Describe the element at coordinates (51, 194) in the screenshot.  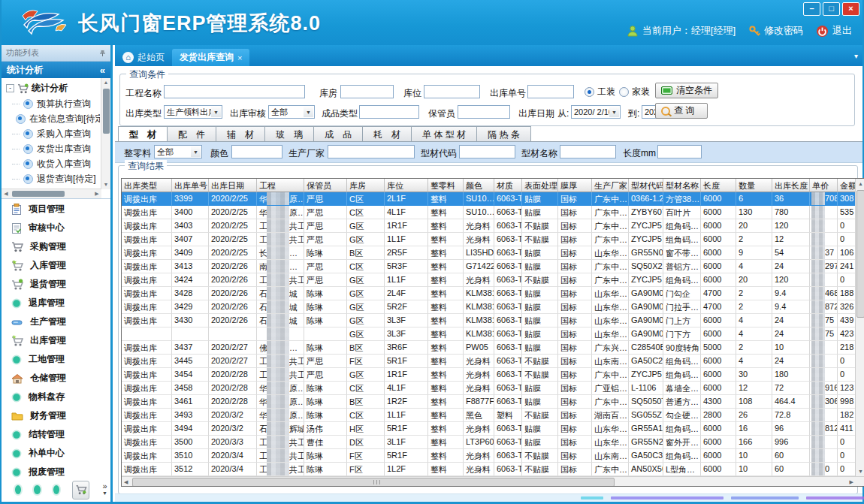
I see `tree-horizontal-scrollbar: ◀ ▶` at that location.